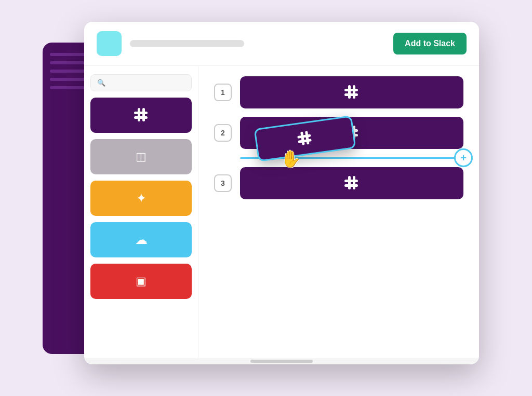 Image resolution: width=532 pixels, height=396 pixels. I want to click on app-tile-cloud: ☁, so click(141, 240).